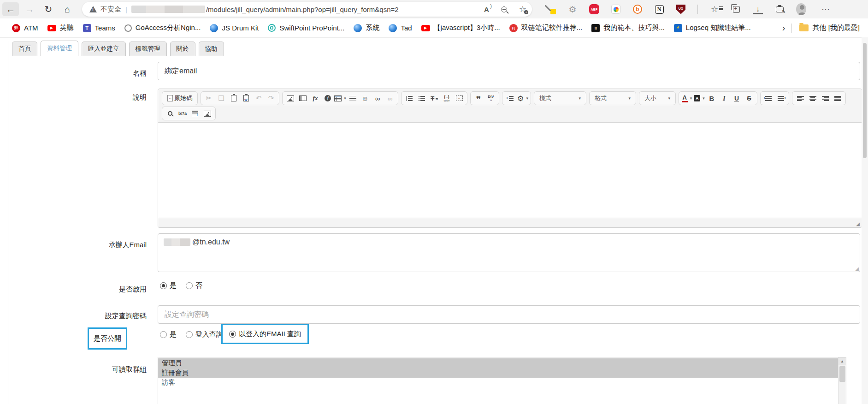 This screenshot has height=404, width=868. I want to click on blockquote-button: ❞, so click(478, 98).